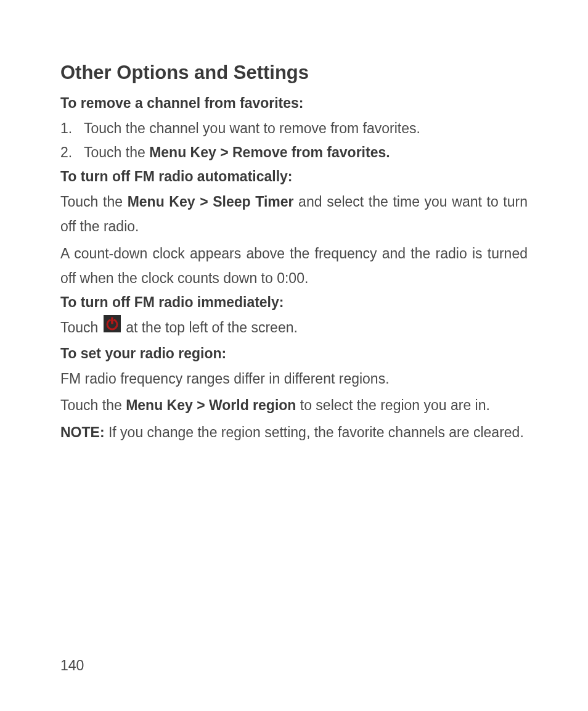  I want to click on list-number: 2., so click(67, 153).